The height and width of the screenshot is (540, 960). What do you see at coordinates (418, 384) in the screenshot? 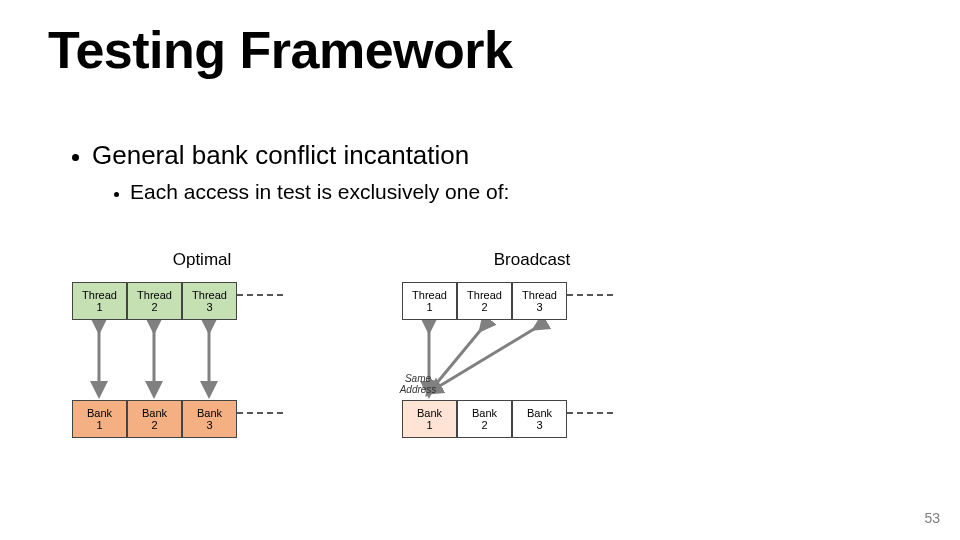
I see `same-address-label: Same Address` at bounding box center [418, 384].